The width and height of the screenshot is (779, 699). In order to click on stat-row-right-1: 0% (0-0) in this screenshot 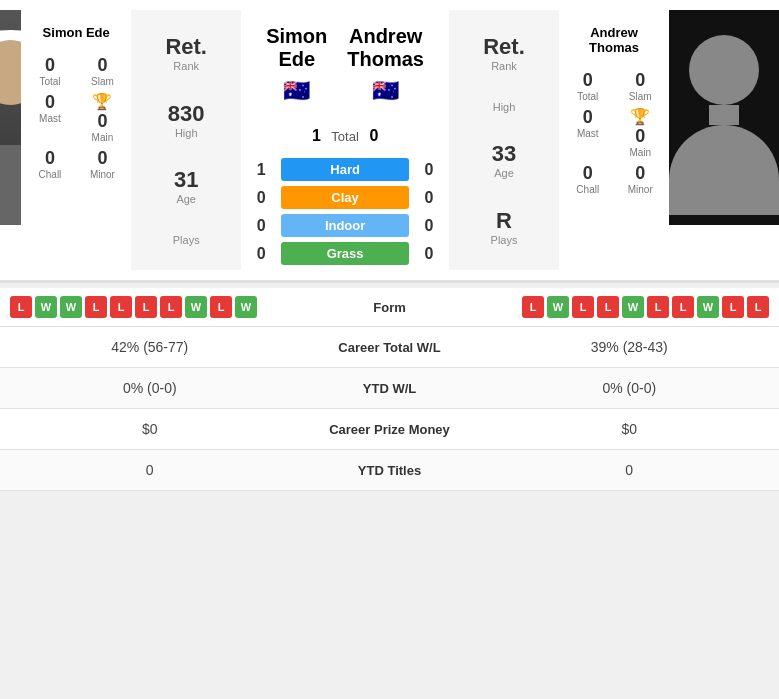, I will do `click(630, 388)`.